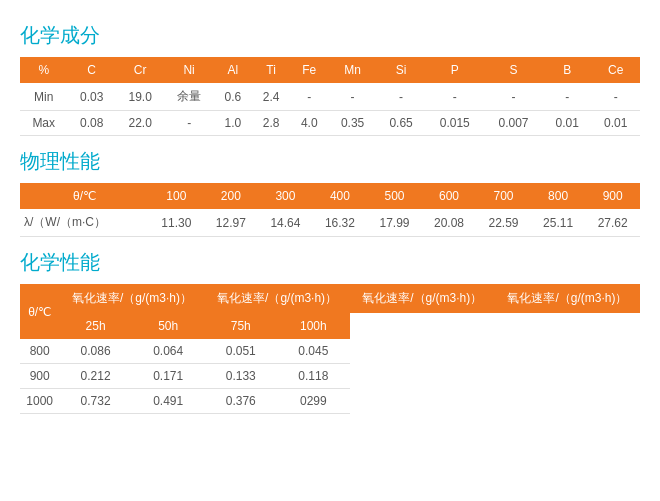 This screenshot has height=501, width=660. Describe the element at coordinates (168, 352) in the screenshot. I see `chem-800-50h: 0.064` at that location.